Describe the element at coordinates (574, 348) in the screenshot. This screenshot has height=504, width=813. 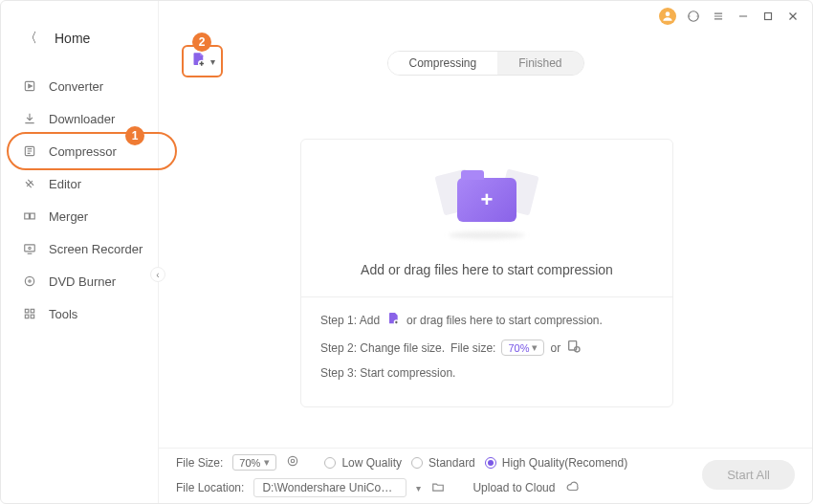
I see `settings-icon` at that location.